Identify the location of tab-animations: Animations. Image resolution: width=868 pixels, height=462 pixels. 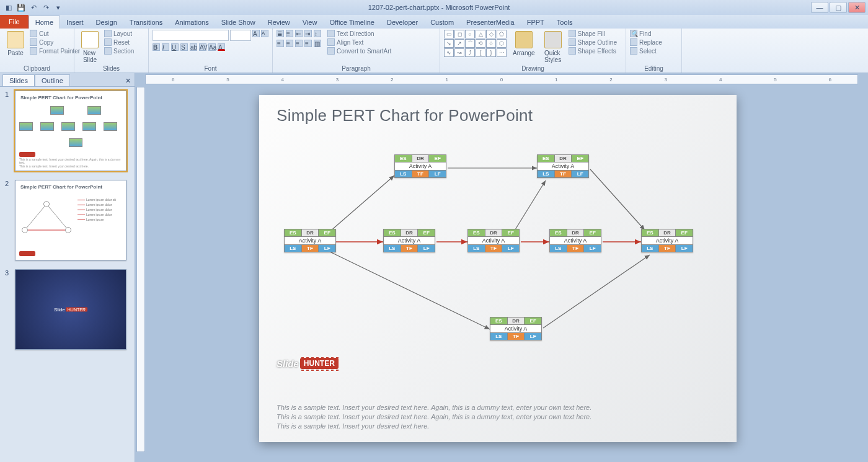
(192, 22).